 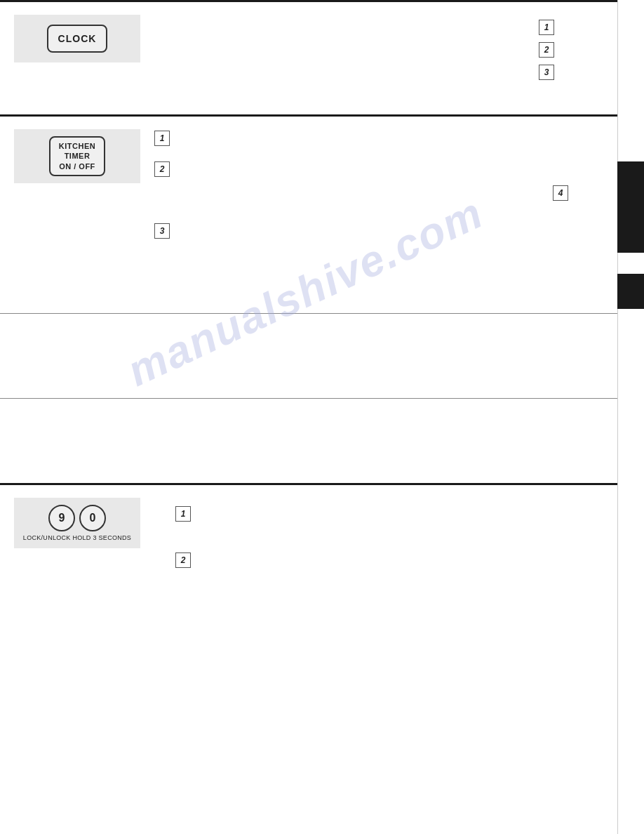 I want to click on kitchen-step-num-1: 1, so click(x=162, y=138).